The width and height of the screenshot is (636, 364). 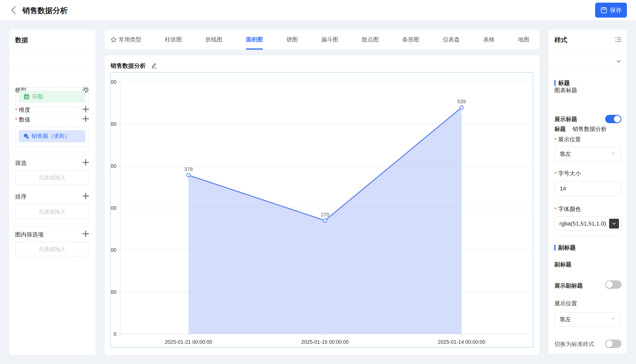 I want to click on tab-地图: 地图, so click(x=524, y=40).